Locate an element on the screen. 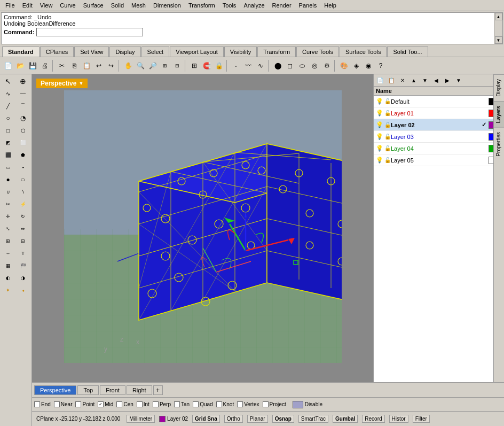 The image size is (504, 426). tool-dim: ↔ is located at coordinates (8, 253).